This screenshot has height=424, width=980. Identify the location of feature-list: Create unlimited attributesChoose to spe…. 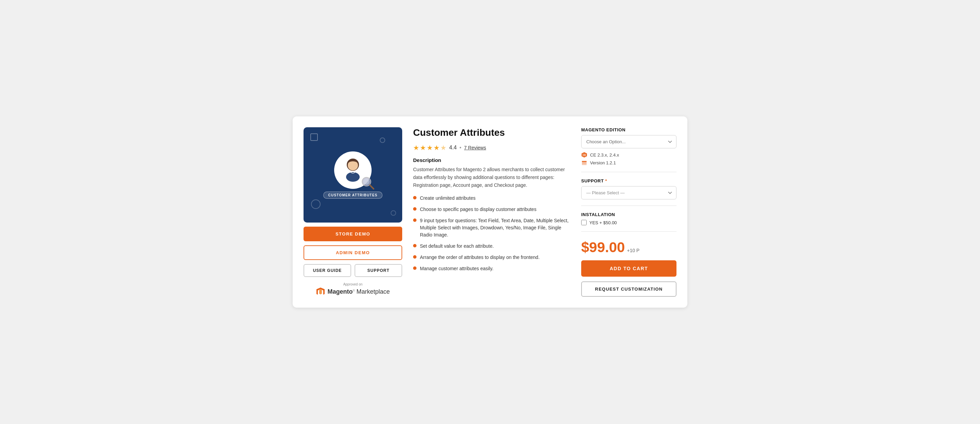
(492, 233).